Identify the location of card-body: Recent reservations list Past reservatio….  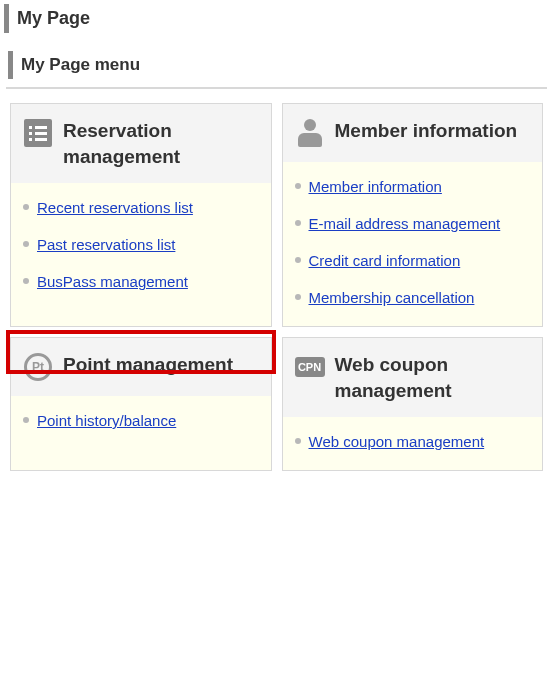
(141, 254).